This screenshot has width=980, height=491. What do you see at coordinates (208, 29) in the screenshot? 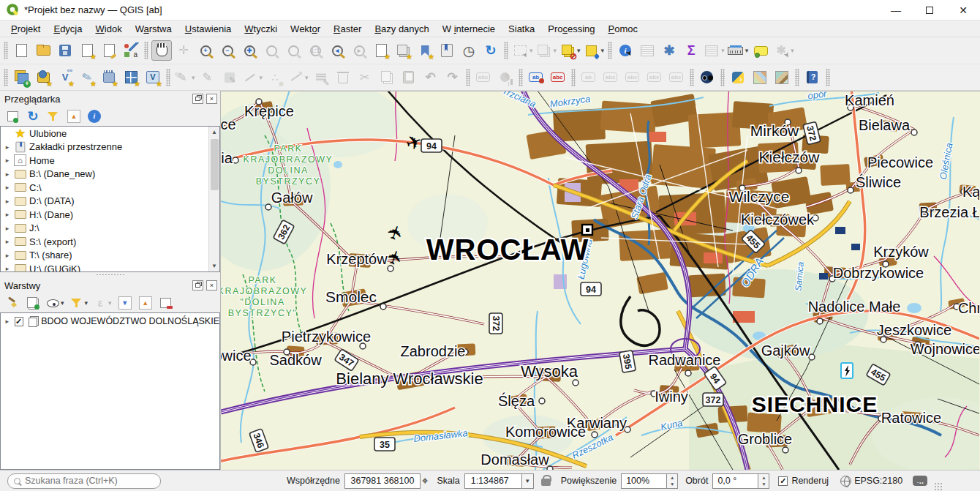
I see `menu-ustawienia: Ustawienia` at bounding box center [208, 29].